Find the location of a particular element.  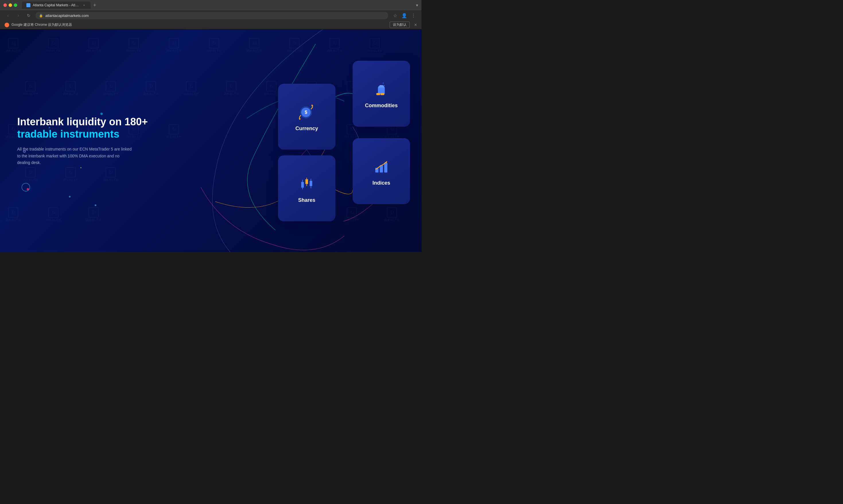

address-bar: ‹ › ↻ 🔒 atlantacapitalmarkets.com ☆ 👤 ⋮ is located at coordinates (211, 16).